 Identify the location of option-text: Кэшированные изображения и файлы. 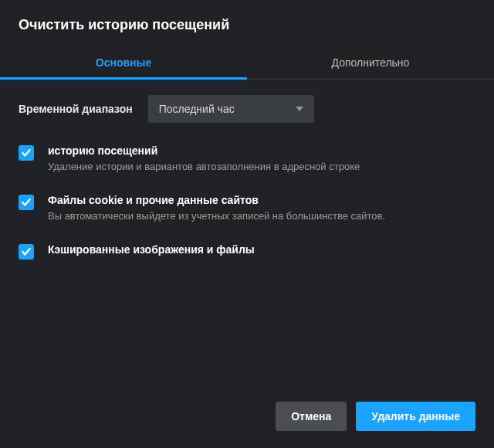
(262, 251).